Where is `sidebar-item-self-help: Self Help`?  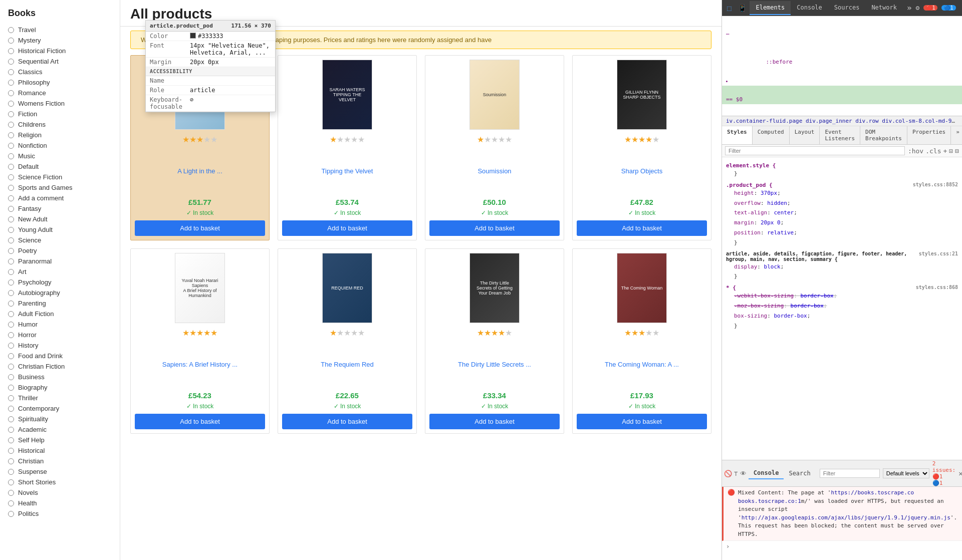 sidebar-item-self-help: Self Help is located at coordinates (60, 440).